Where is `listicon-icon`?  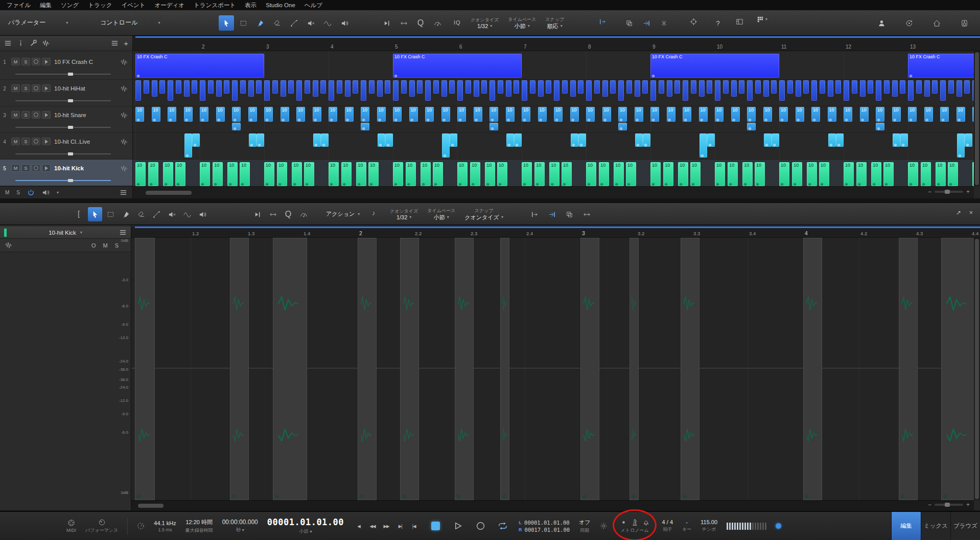
listicon-icon is located at coordinates (124, 192).